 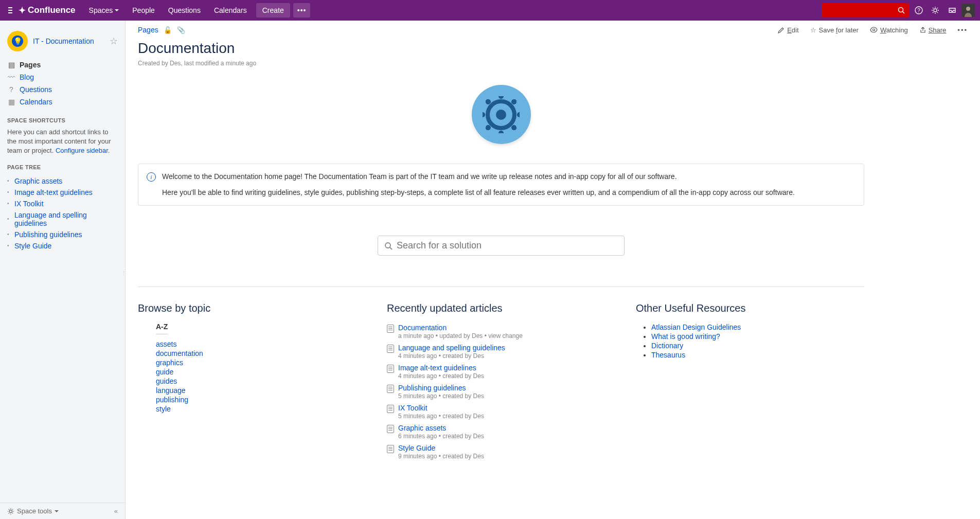 What do you see at coordinates (923, 30) in the screenshot?
I see `share-icon` at bounding box center [923, 30].